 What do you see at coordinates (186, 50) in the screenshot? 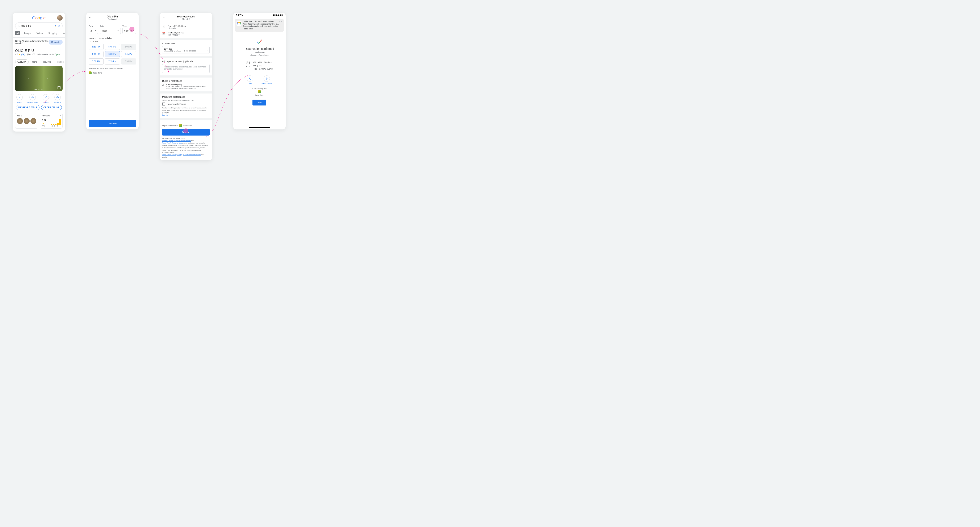
I see `contact-card: John Doe johndoe12@gmail.com · + 1 458-8…` at bounding box center [186, 50].